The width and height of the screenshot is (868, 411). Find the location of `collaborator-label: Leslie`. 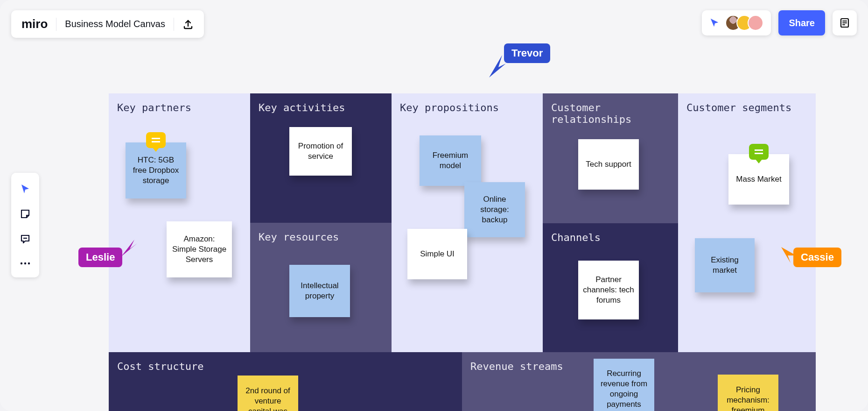

collaborator-label: Leslie is located at coordinates (100, 257).